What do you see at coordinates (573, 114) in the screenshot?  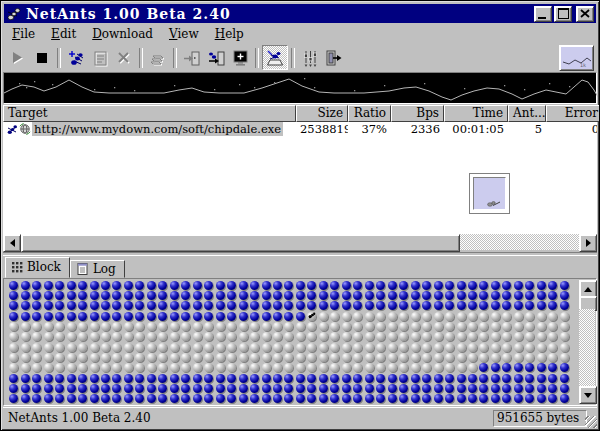 I see `column-header-error: Error` at bounding box center [573, 114].